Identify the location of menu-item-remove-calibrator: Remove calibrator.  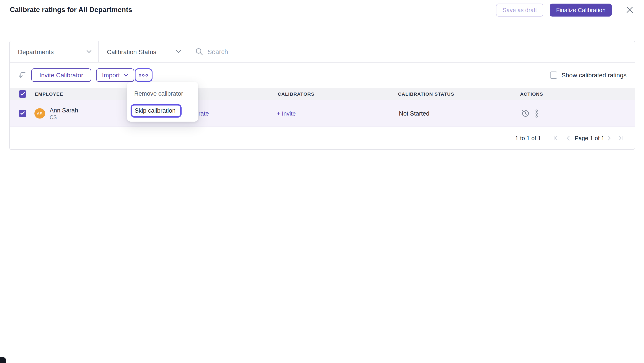
(159, 93).